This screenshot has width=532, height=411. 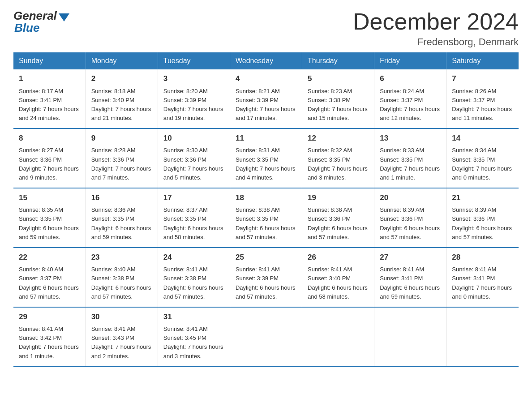 What do you see at coordinates (194, 79) in the screenshot?
I see `day-number: 3` at bounding box center [194, 79].